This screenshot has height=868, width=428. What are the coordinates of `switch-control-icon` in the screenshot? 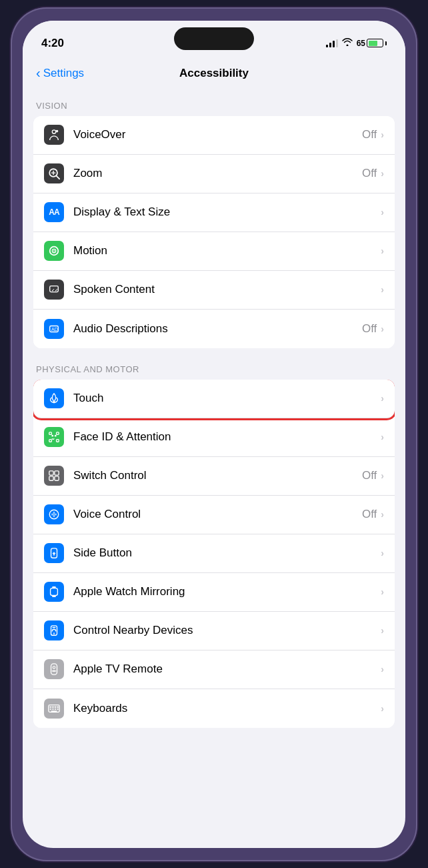 It's located at (54, 476).